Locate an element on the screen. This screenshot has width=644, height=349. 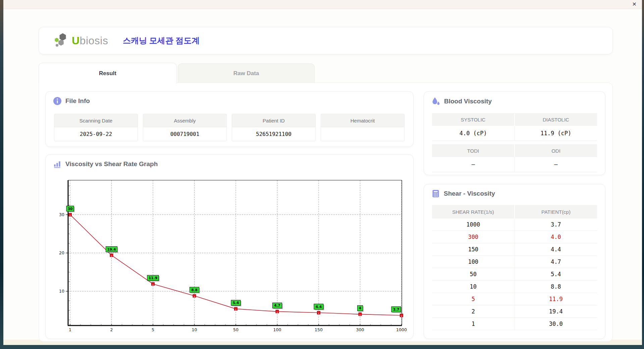
svg-text: 11.9 is located at coordinates (153, 278).